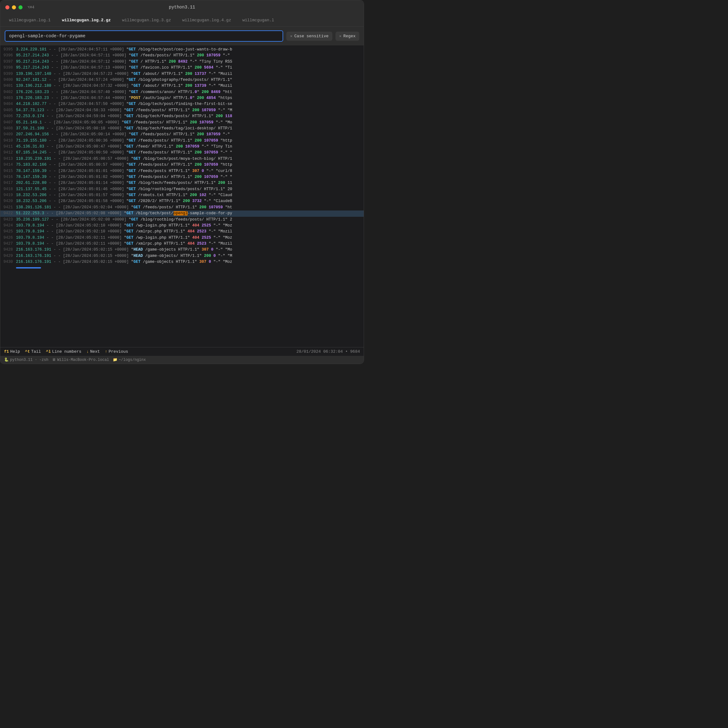 Image resolution: width=728 pixels, height=728 pixels. Describe the element at coordinates (216, 92) in the screenshot. I see `byte-count: 8469` at that location.